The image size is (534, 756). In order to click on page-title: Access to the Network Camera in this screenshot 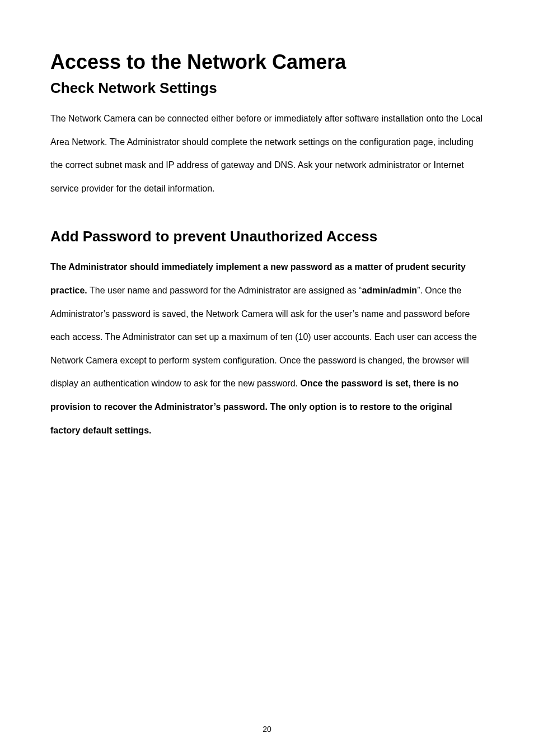, I will do `click(267, 62)`.